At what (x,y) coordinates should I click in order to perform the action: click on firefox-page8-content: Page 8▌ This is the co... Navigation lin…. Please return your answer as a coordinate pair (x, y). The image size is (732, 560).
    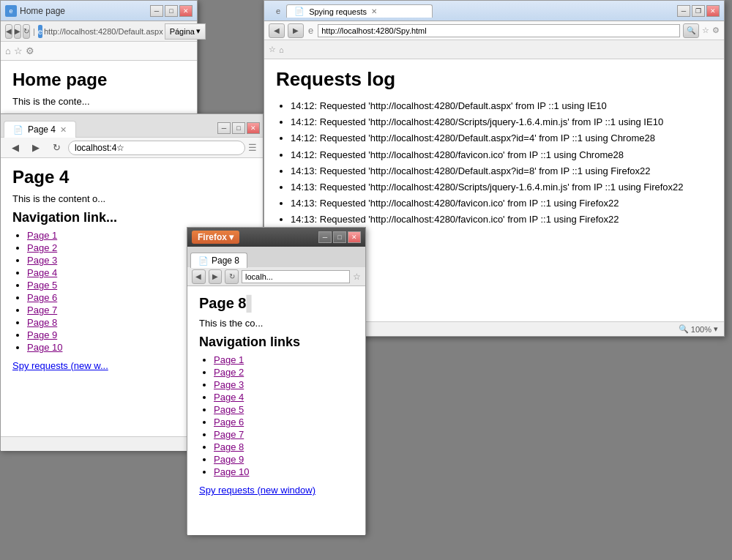
    Looking at the image, I should click on (277, 411).